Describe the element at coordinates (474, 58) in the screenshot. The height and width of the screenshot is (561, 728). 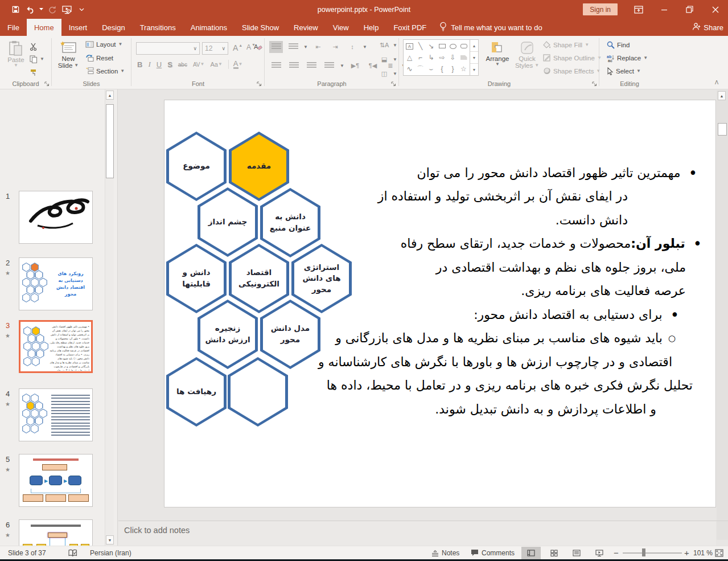
I see `shape-gallery-down-icon: ▼` at that location.